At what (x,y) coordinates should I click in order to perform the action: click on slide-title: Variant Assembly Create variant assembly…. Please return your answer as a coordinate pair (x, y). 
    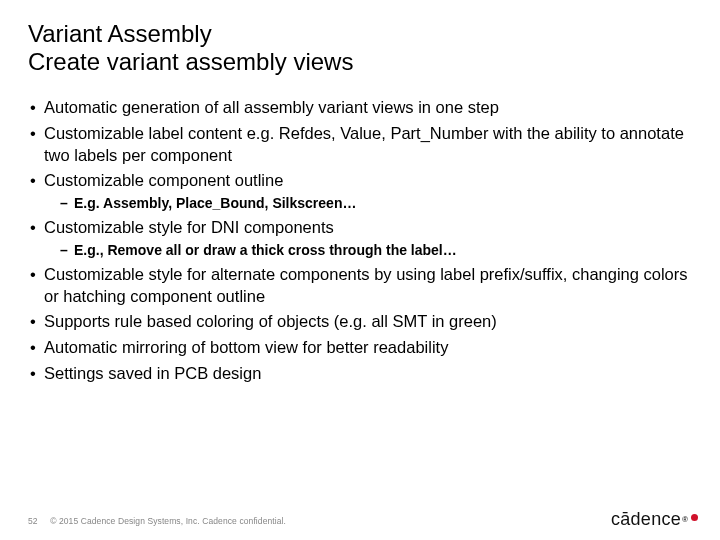
    Looking at the image, I should click on (360, 48).